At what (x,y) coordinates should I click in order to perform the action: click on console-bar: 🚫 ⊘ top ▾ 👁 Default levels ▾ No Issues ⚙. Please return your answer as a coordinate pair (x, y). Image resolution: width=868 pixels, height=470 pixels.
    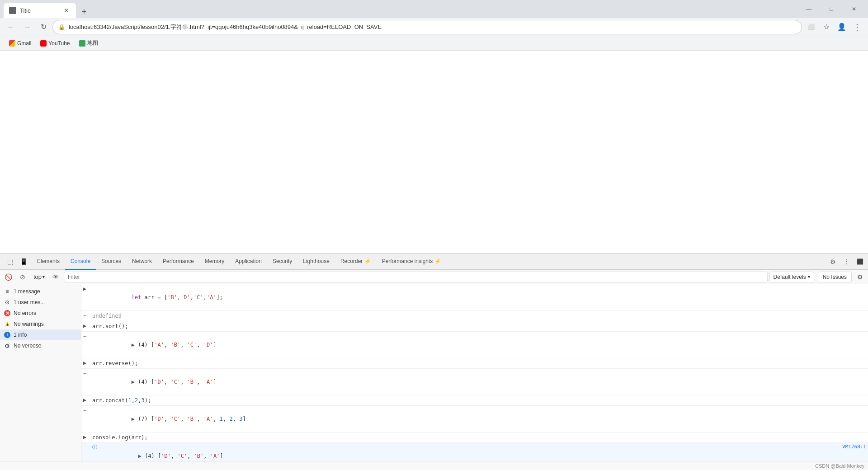
    Looking at the image, I should click on (434, 277).